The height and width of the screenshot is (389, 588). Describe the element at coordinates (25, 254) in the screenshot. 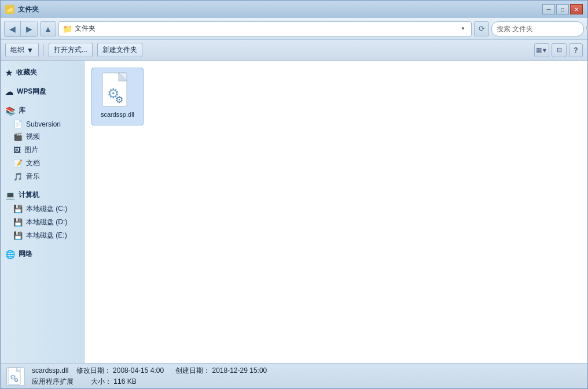

I see `network-label: 网络` at that location.